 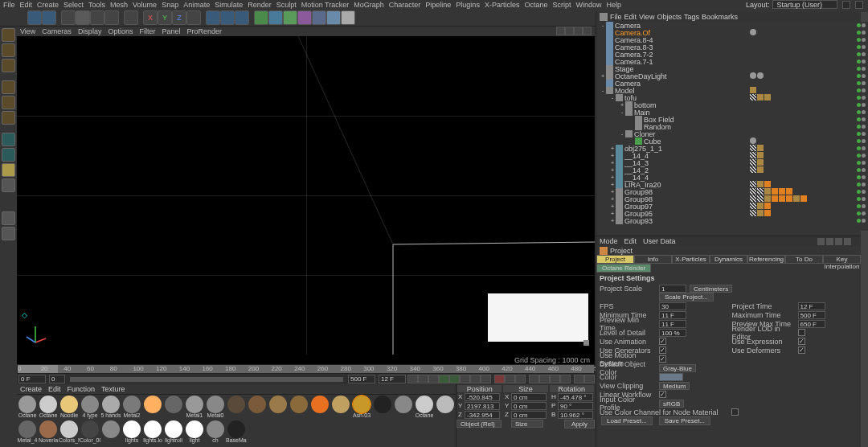 What do you see at coordinates (500, 379) in the screenshot?
I see `record-button` at bounding box center [500, 379].